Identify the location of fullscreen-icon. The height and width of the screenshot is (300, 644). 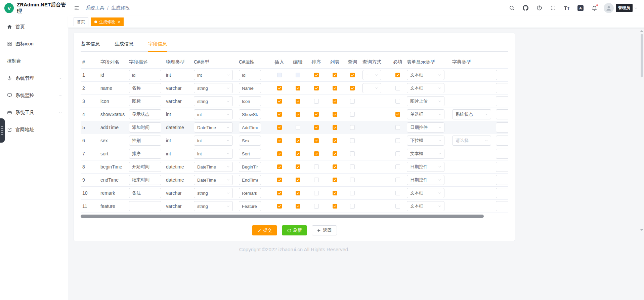
(553, 8).